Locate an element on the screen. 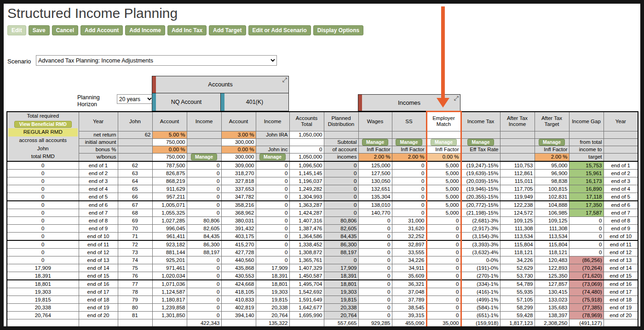 The image size is (644, 330). cell-ss: 0 is located at coordinates (409, 165).